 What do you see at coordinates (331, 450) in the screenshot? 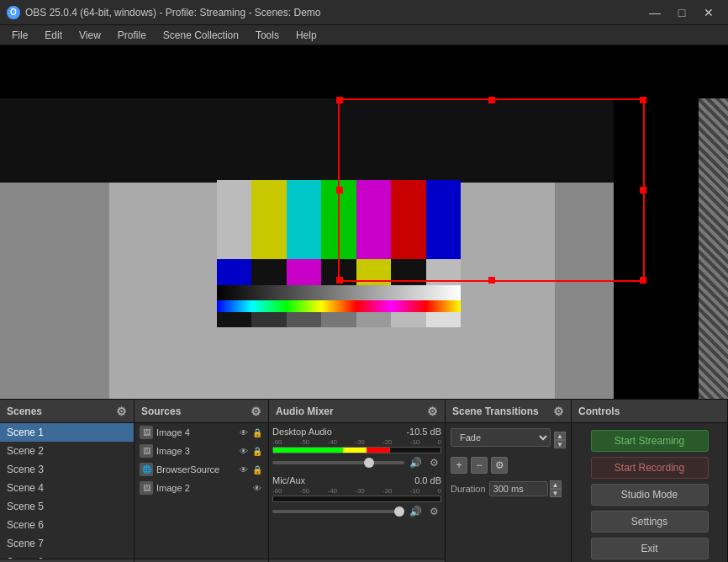
I see `desktop-meter-fill` at bounding box center [331, 450].